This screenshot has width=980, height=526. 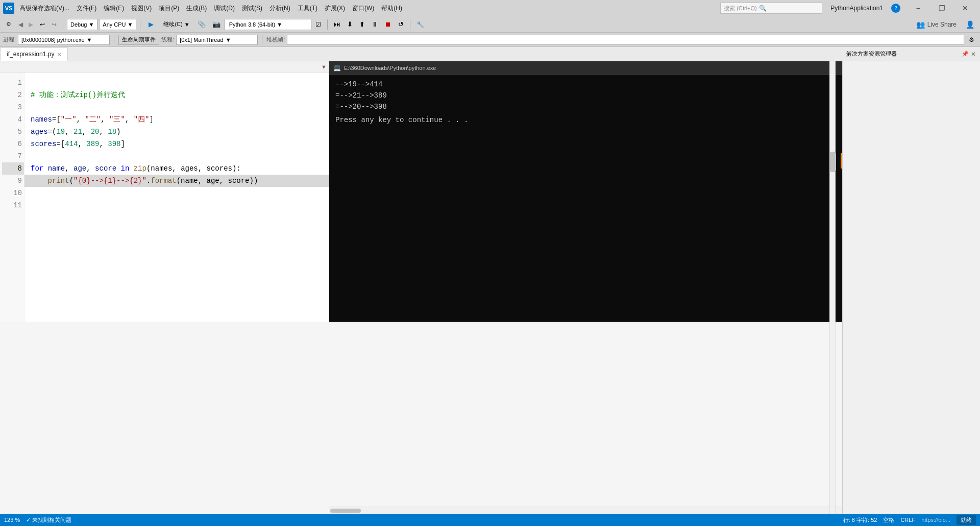 What do you see at coordinates (42, 25) in the screenshot?
I see `undo-btn: ↩` at bounding box center [42, 25].